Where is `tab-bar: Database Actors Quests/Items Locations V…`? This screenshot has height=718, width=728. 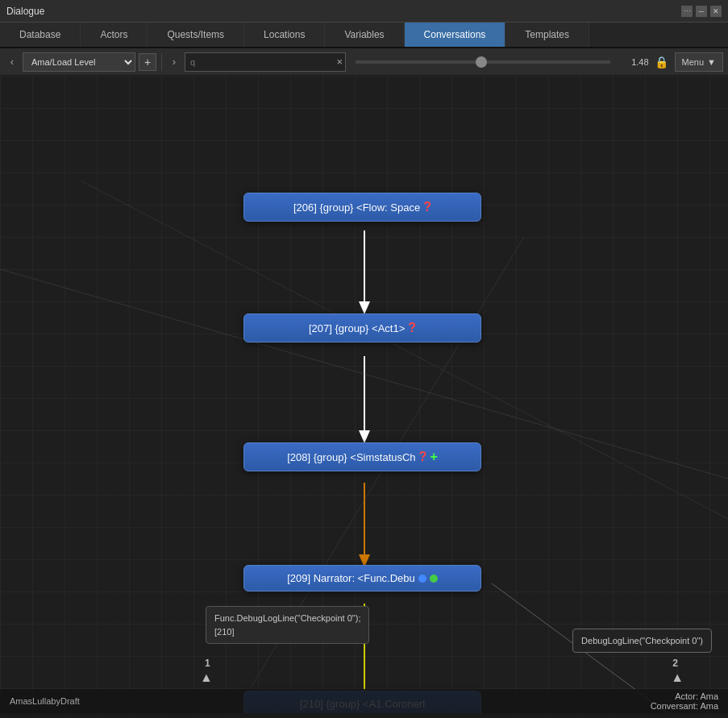
tab-bar: Database Actors Quests/Items Locations V… is located at coordinates (364, 35).